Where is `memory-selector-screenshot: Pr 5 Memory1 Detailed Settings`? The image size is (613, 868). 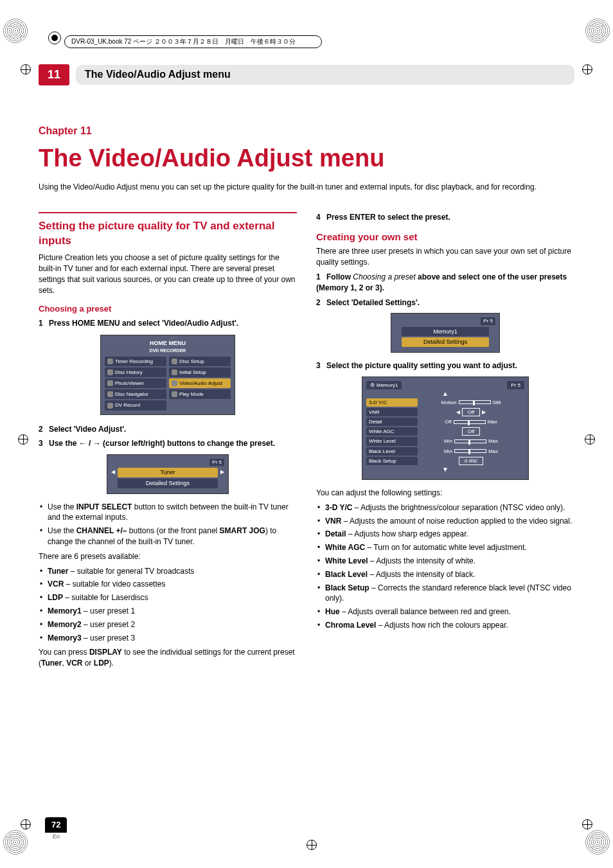
memory-selector-screenshot: Pr 5 Memory1 Detailed Settings is located at coordinates (445, 333).